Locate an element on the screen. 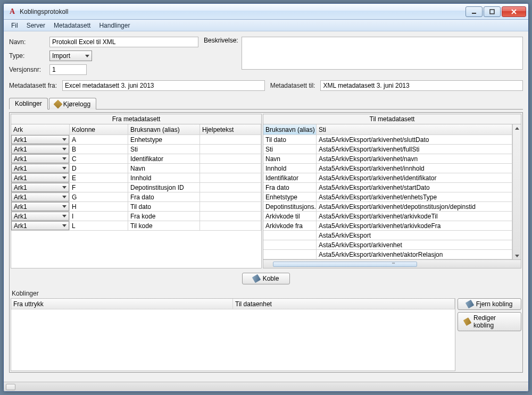 The width and height of the screenshot is (532, 395). col-til-bruksnavn: Bruksnavn (alias) is located at coordinates (290, 130).